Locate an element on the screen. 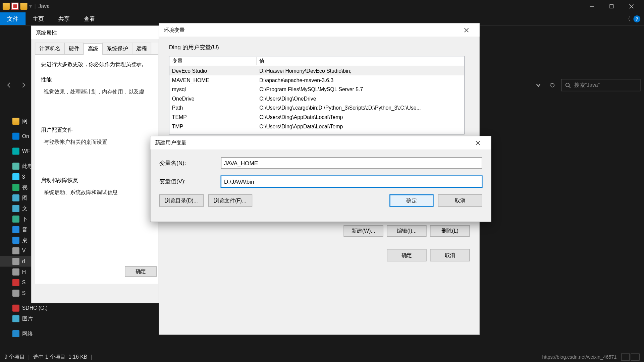  tree-item-label: 图片 is located at coordinates (28, 319).